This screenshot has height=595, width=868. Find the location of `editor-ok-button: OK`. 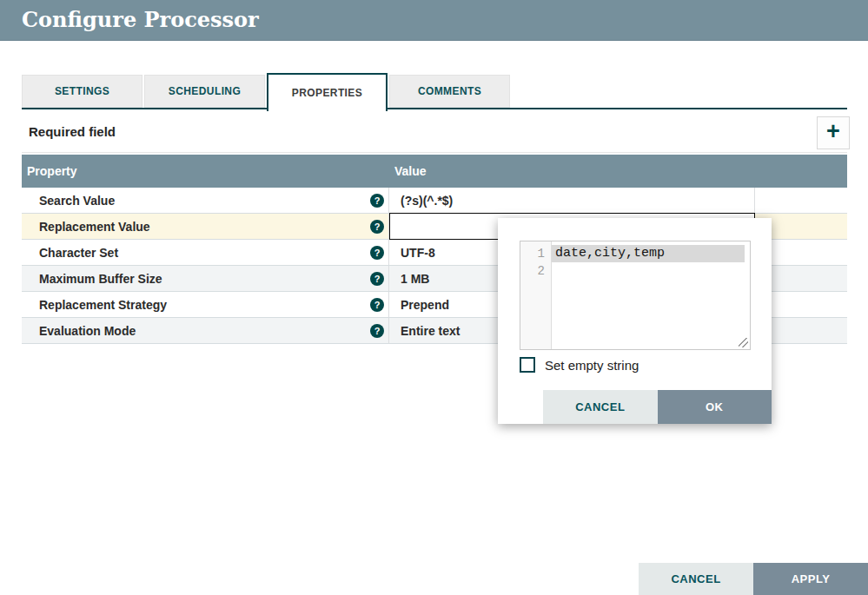

editor-ok-button: OK is located at coordinates (715, 407).